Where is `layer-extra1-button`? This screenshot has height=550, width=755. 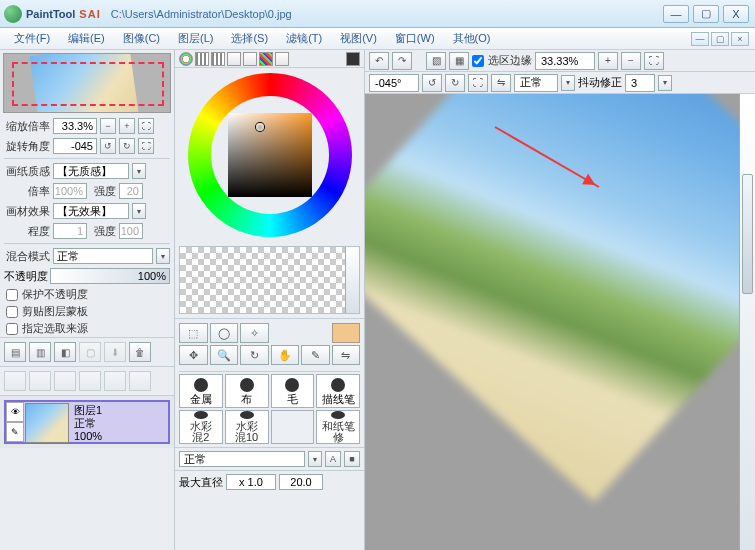 layer-extra1-button is located at coordinates (15, 381).